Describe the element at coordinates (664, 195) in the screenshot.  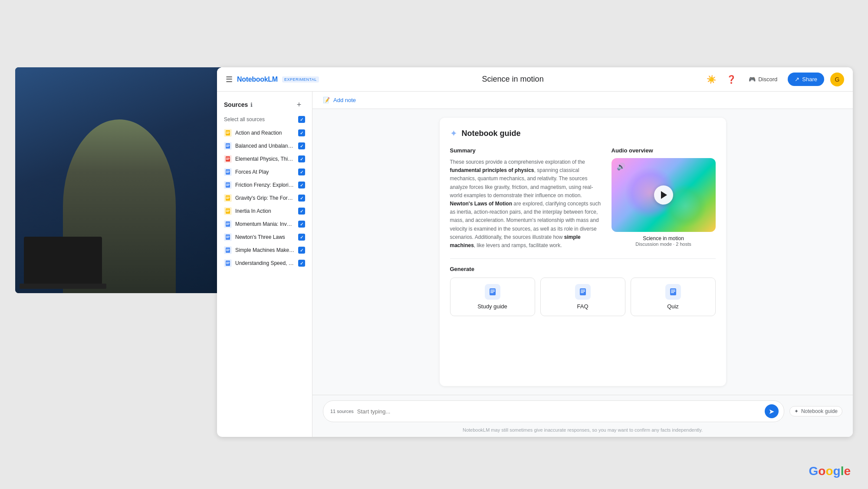
I see `play-triangle-icon` at that location.